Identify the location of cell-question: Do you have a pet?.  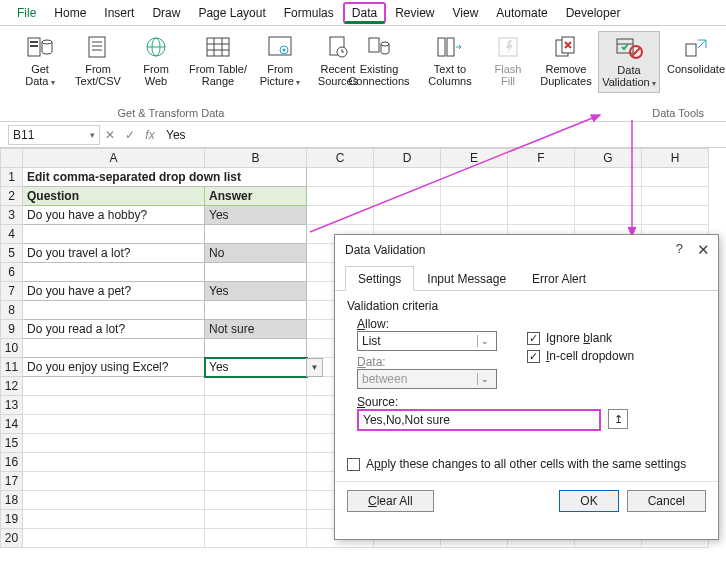
(114, 292).